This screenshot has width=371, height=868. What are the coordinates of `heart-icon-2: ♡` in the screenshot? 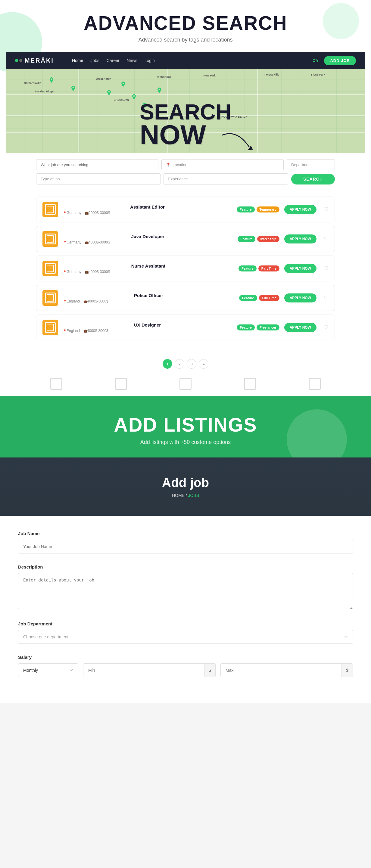 It's located at (326, 239).